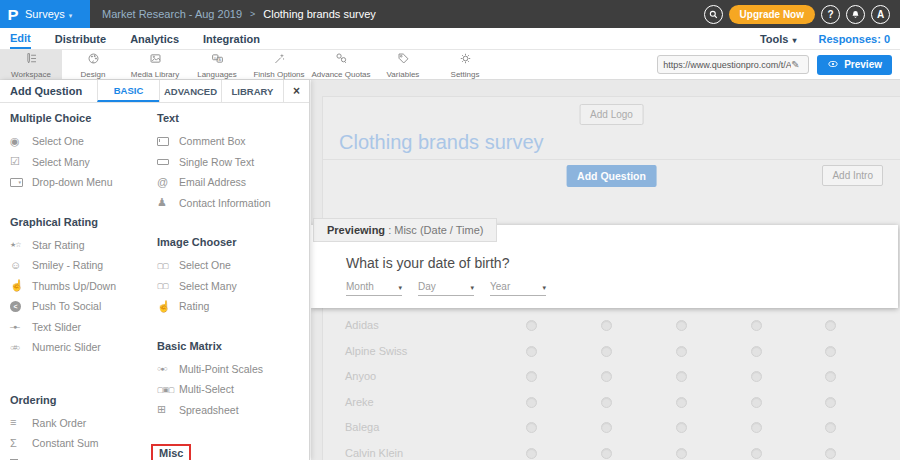 Image resolution: width=900 pixels, height=460 pixels. I want to click on tab-library: LIBRARY, so click(252, 91).